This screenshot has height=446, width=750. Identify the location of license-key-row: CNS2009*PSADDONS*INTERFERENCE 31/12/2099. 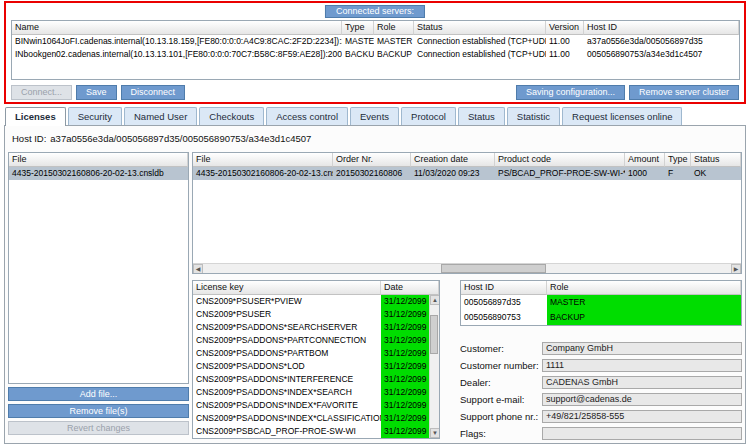
(316, 380).